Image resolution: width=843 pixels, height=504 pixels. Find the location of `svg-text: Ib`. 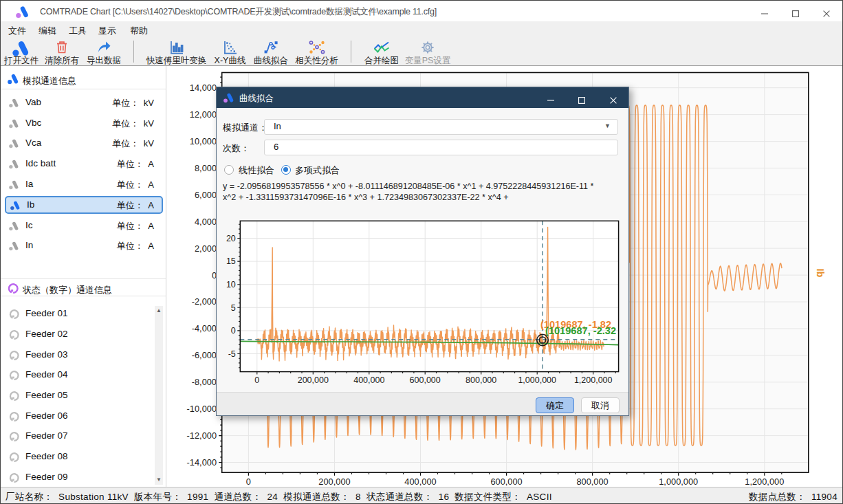

svg-text: Ib is located at coordinates (820, 274).